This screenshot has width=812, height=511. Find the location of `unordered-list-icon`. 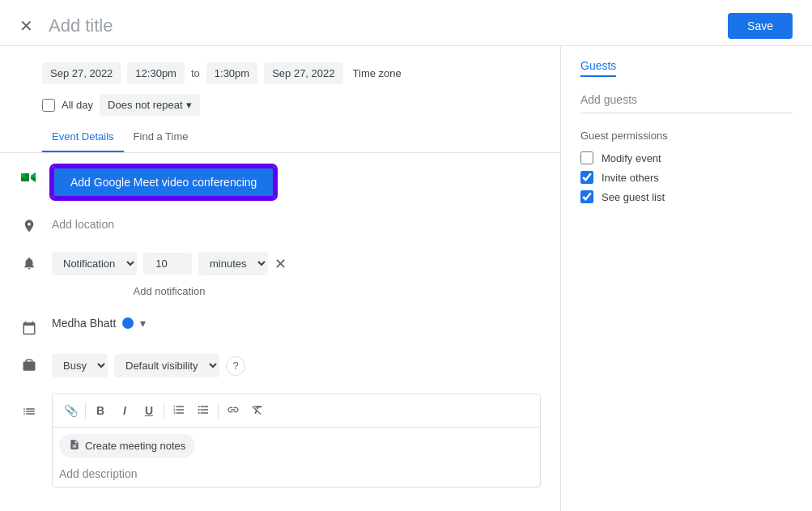

unordered-list-icon is located at coordinates (203, 411).